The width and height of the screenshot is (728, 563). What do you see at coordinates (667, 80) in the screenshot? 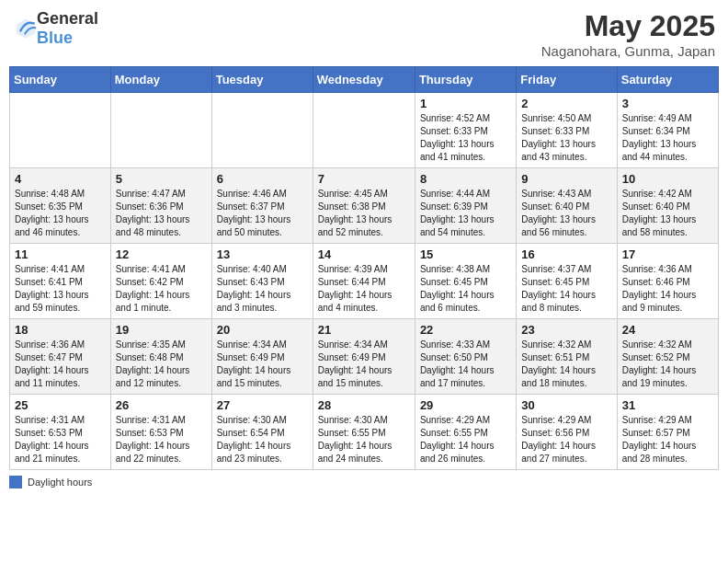
I see `calendar-col-header: Saturday` at bounding box center [667, 80].